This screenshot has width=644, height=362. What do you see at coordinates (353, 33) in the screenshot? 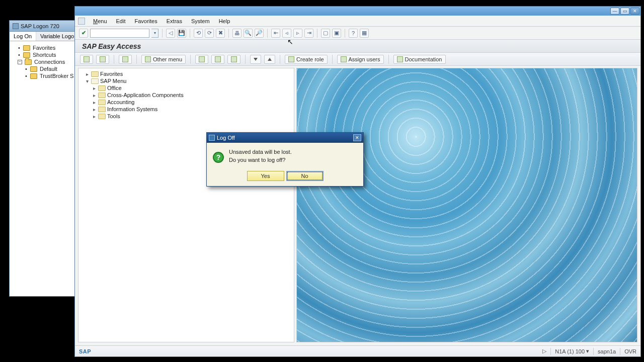
I see `help-icon: ?` at bounding box center [353, 33].